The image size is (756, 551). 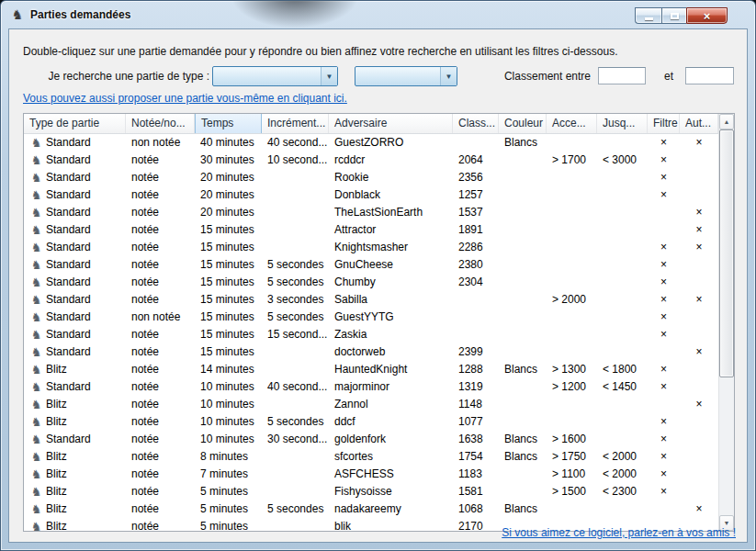 What do you see at coordinates (295, 15) in the screenshot?
I see `glass-reflection` at bounding box center [295, 15].